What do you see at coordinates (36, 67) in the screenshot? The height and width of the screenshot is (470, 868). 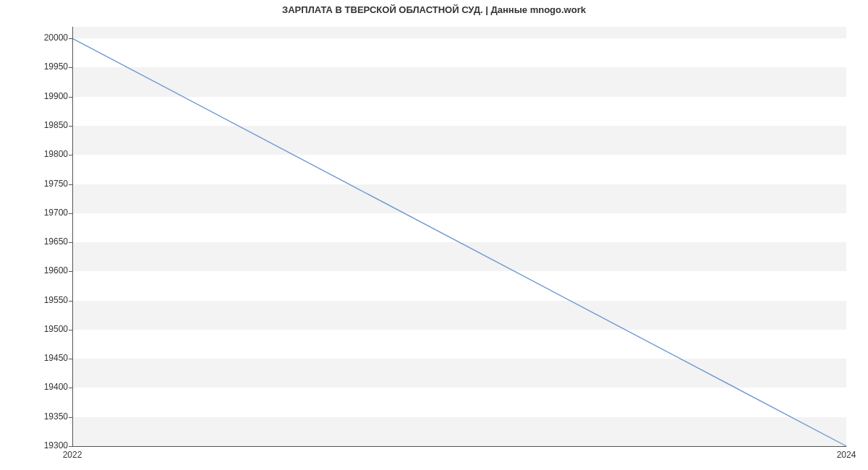 I see `y-tick-label: 19950` at bounding box center [36, 67].